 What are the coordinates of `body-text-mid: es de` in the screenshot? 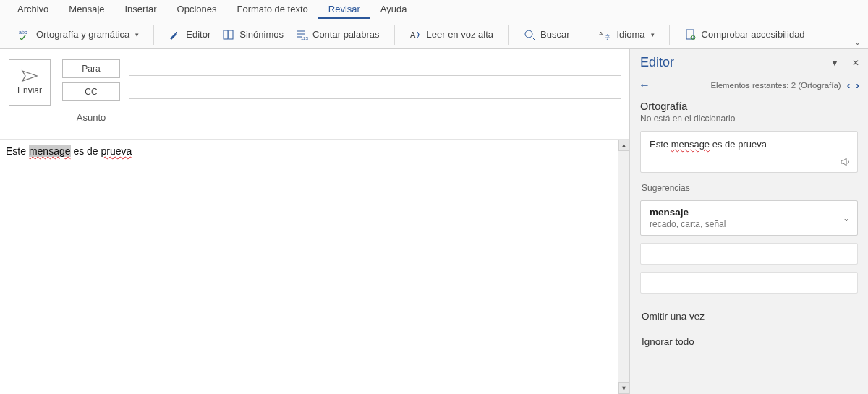 It's located at (86, 151).